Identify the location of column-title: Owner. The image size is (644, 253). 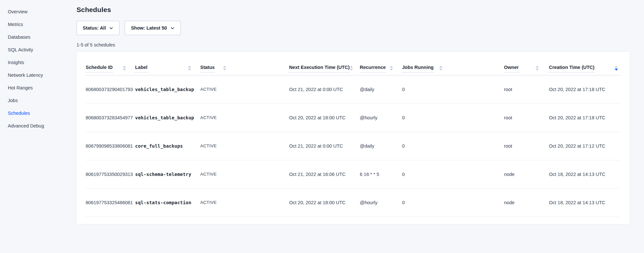
(511, 69).